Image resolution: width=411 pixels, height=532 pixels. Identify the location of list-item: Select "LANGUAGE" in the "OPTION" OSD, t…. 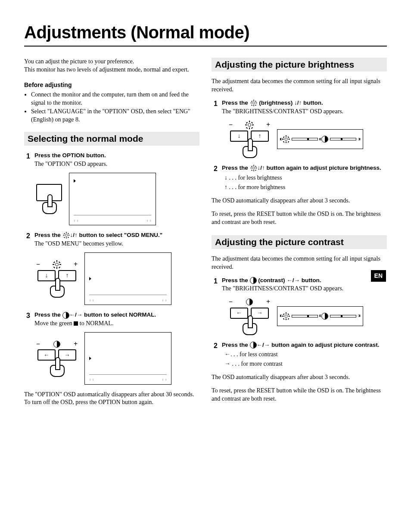
(115, 116).